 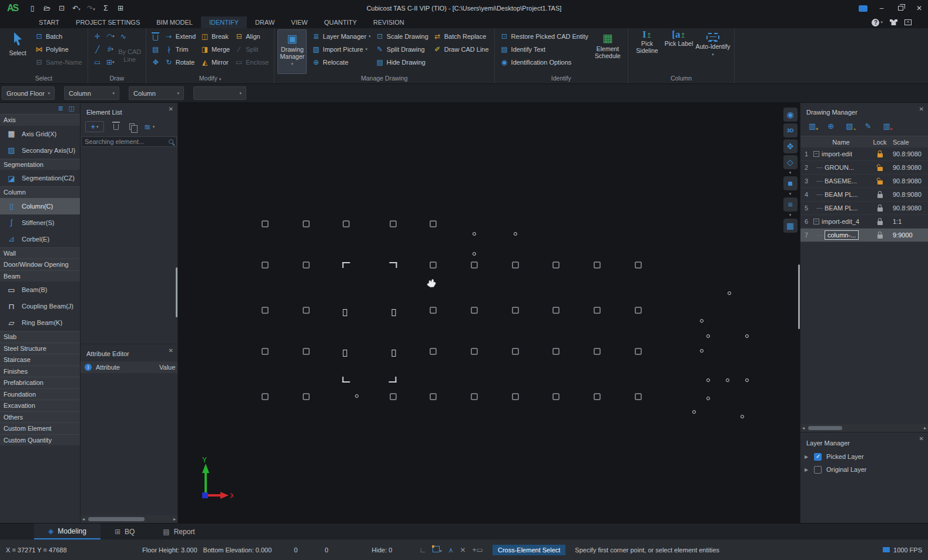 I want to click on draw-rect-icon: ▭, so click(x=98, y=62).